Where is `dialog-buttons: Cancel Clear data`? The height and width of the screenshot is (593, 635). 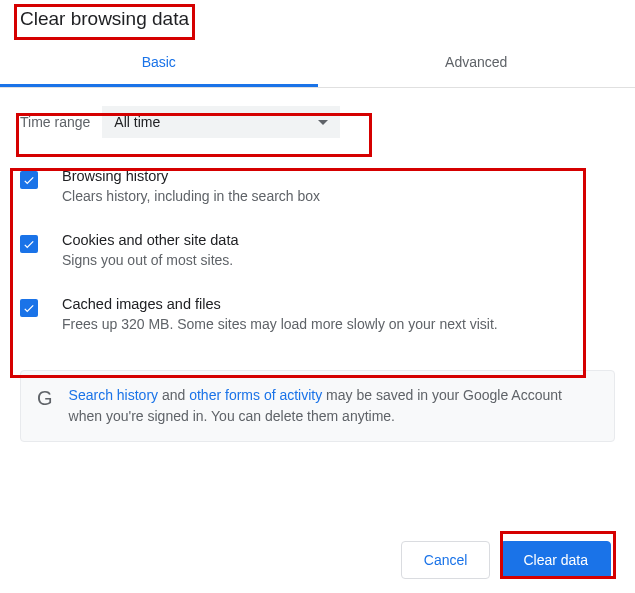
dialog-buttons: Cancel Clear data is located at coordinates (506, 560).